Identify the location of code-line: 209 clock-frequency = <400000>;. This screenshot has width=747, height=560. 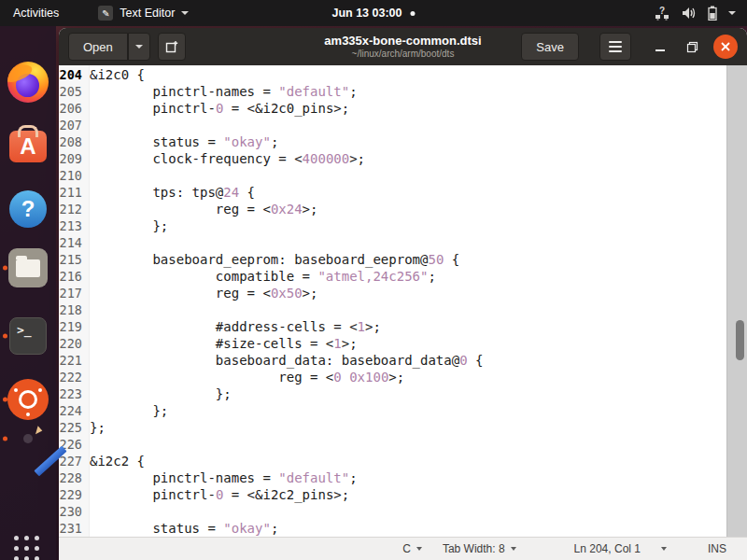
(392, 159).